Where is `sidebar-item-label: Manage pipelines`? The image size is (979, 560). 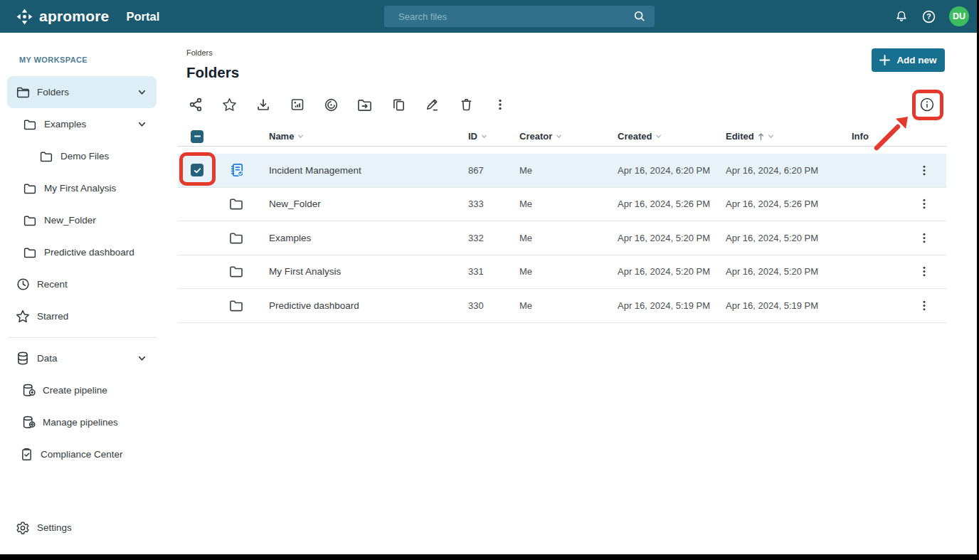 sidebar-item-label: Manage pipelines is located at coordinates (80, 423).